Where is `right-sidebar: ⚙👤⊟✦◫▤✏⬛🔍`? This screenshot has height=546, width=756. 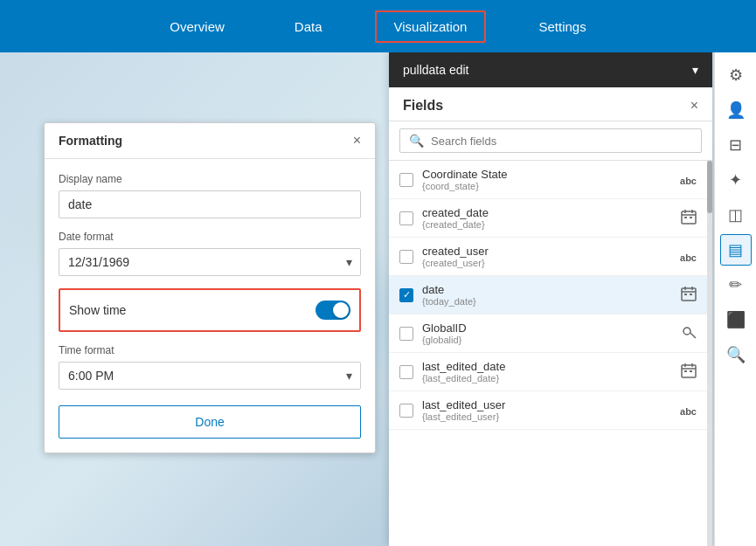
right-sidebar: ⚙👤⊟✦◫▤✏⬛🔍 is located at coordinates (735, 299).